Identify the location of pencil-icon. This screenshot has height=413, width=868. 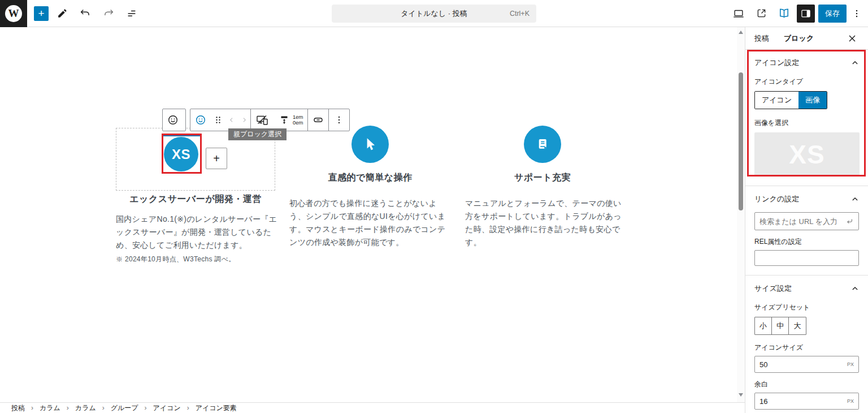
(62, 14).